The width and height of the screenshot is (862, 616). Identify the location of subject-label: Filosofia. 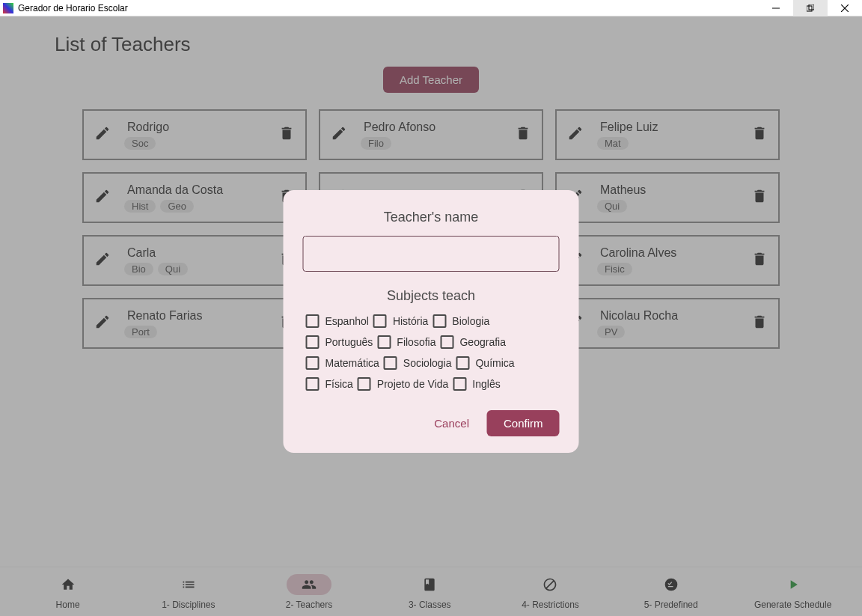
(416, 342).